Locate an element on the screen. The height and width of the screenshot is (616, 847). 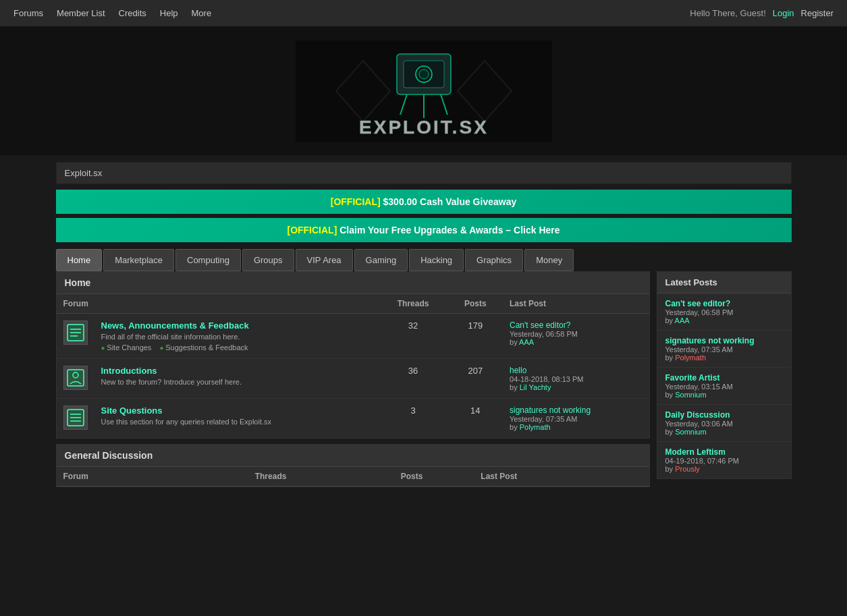
side-post-date-1: Yesterday, 07:35 AM is located at coordinates (724, 349).